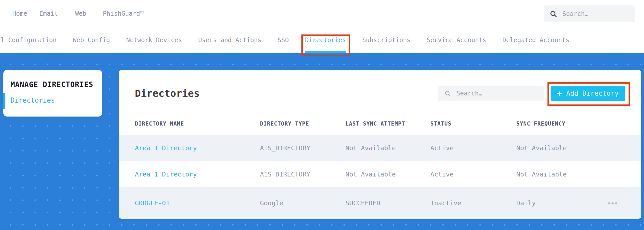 The height and width of the screenshot is (230, 644). Describe the element at coordinates (4, 101) in the screenshot. I see `sidebar-active-indicator` at that location.